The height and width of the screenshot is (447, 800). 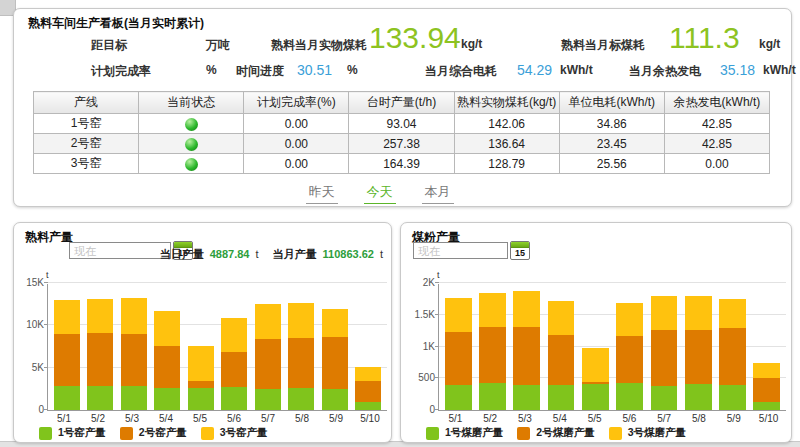 What do you see at coordinates (664, 418) in the screenshot?
I see `x-axis-label: 5/7` at bounding box center [664, 418].